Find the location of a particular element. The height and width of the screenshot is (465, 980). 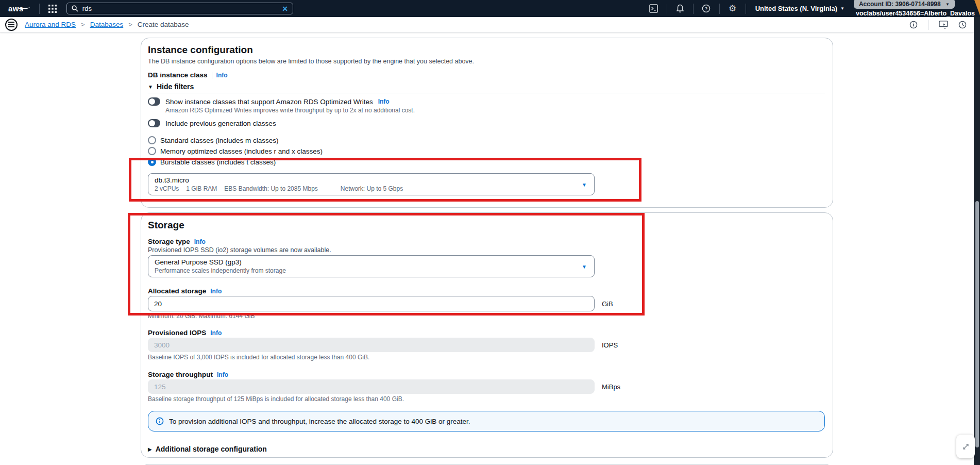

ebs-bandwidth-detail: EBS Bandwidth: Up to 2085 Mbps is located at coordinates (271, 189).